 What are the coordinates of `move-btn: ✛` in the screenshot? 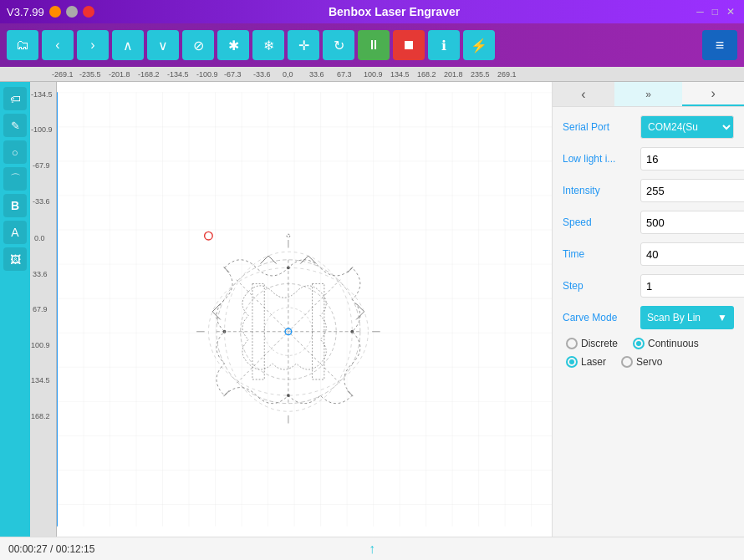 It's located at (303, 45).